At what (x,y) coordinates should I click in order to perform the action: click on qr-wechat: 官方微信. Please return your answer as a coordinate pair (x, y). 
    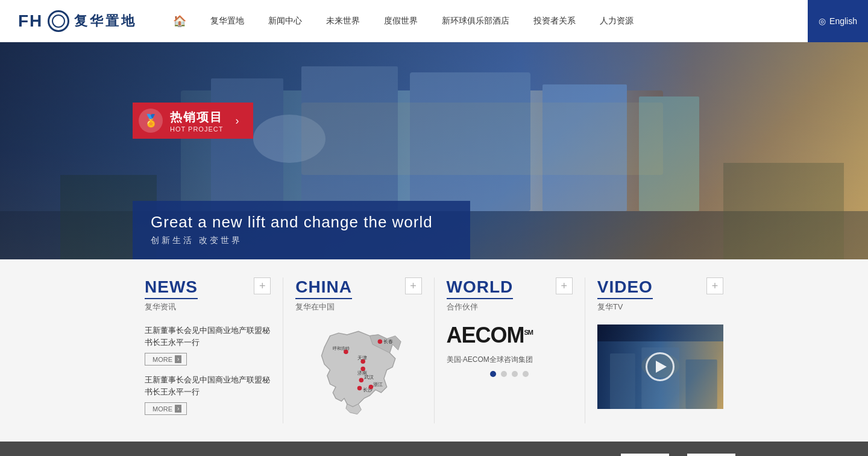
    Looking at the image, I should click on (711, 455).